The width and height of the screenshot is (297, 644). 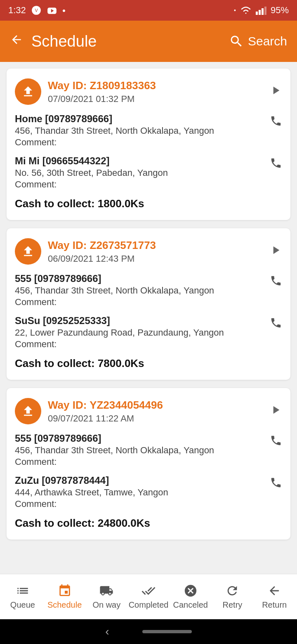 I want to click on address-name-1-2: Mi Mi [09665544322], so click(x=139, y=161).